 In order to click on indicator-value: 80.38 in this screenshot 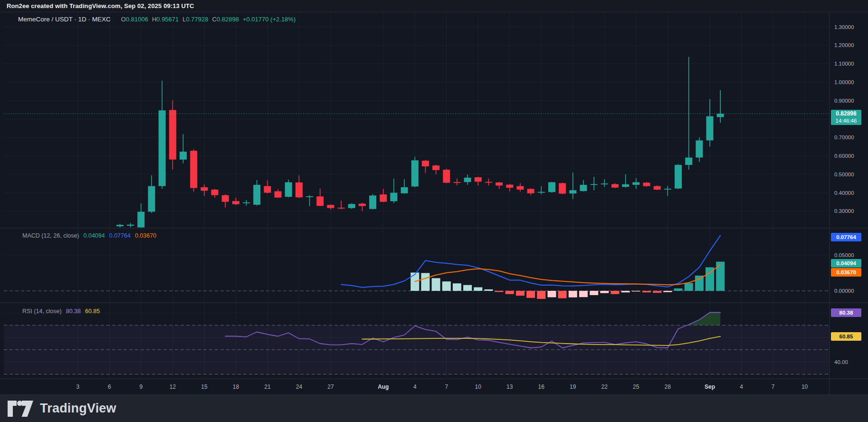, I will do `click(73, 311)`.